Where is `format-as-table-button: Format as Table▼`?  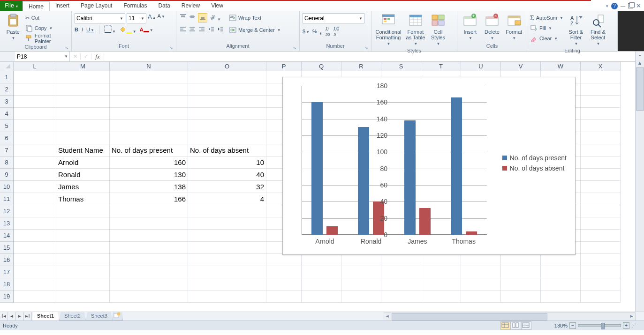
format-as-table-button: Format as Table▼ is located at coordinates (416, 30).